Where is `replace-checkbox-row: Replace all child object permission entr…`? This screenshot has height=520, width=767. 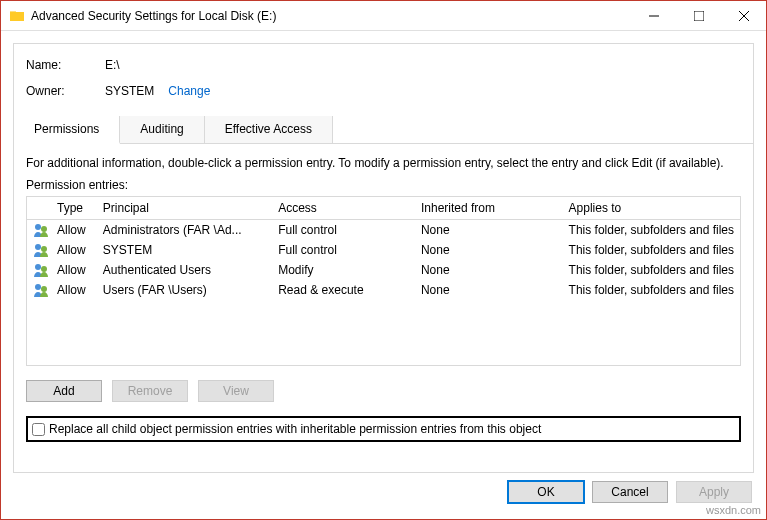
replace-checkbox-row: Replace all child object permission entr… is located at coordinates (384, 429).